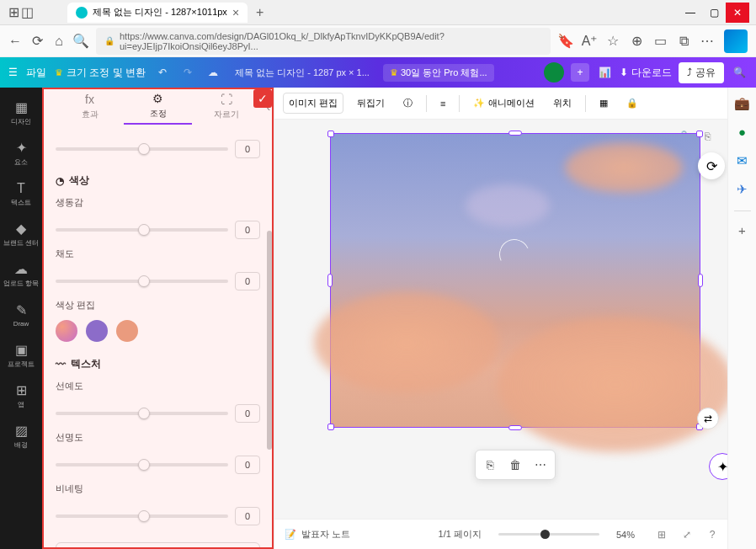 The height and width of the screenshot is (549, 756). Describe the element at coordinates (407, 103) in the screenshot. I see `info-icon: ⓘ` at that location.